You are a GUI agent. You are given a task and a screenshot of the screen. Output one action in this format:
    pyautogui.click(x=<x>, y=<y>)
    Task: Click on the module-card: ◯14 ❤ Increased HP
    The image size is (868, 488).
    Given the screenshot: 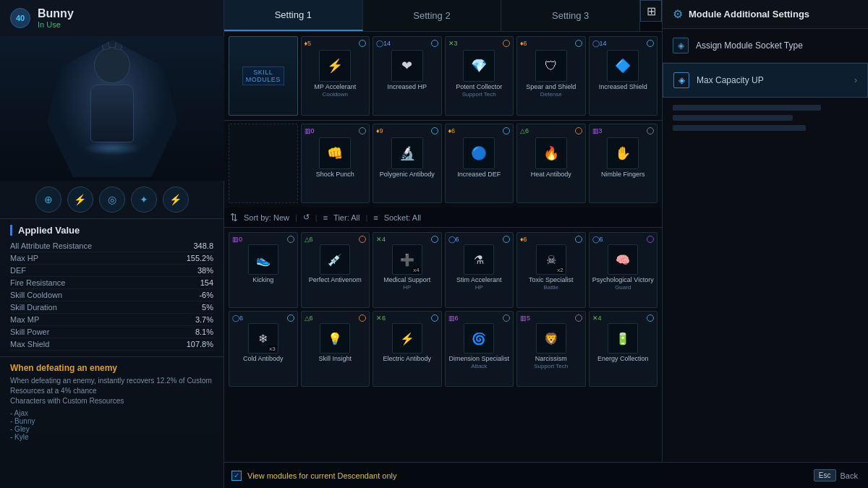 What is the action you would take?
    pyautogui.click(x=407, y=76)
    